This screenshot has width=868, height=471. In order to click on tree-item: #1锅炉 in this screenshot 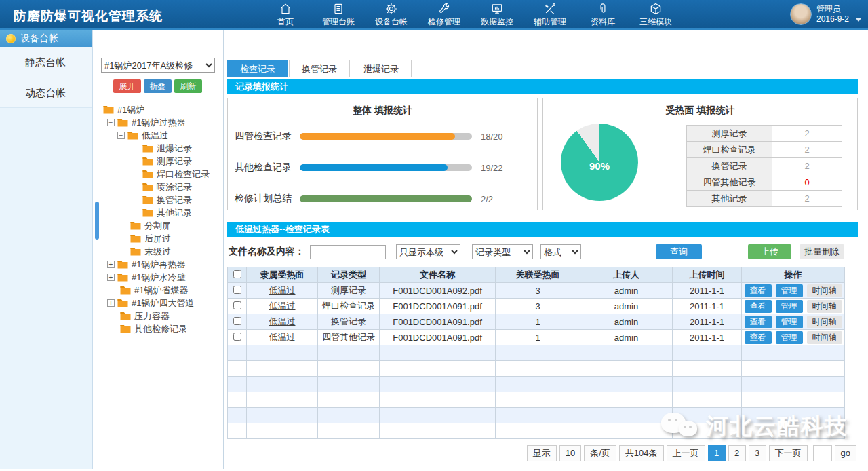, I will do `click(158, 110)`.